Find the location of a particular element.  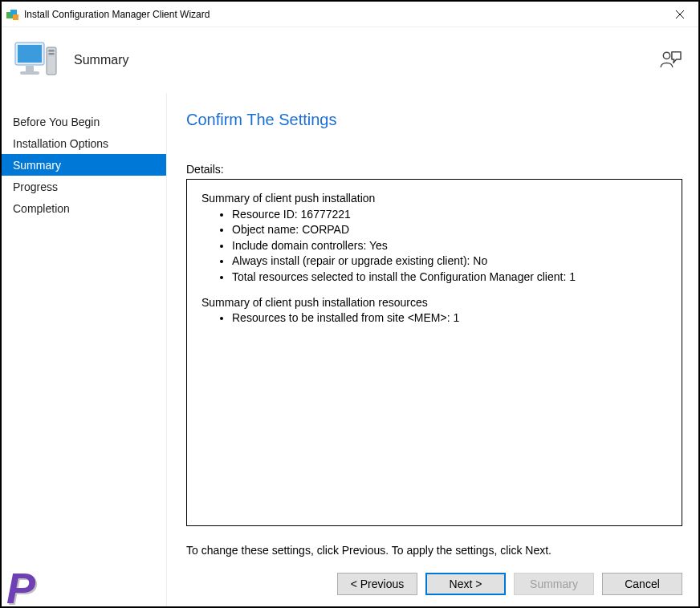

detail-item: Always install (repair or upgrade existi… is located at coordinates (450, 261).